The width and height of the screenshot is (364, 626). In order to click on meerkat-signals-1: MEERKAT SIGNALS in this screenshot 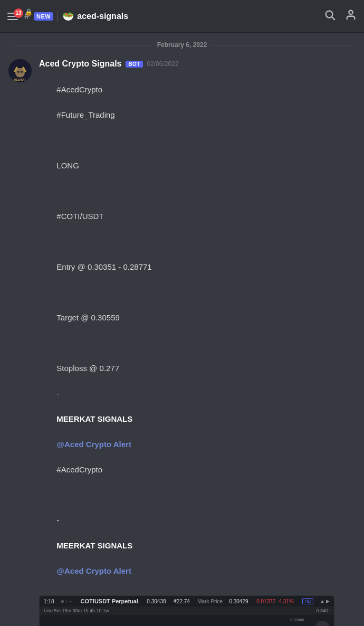, I will do `click(94, 419)`.